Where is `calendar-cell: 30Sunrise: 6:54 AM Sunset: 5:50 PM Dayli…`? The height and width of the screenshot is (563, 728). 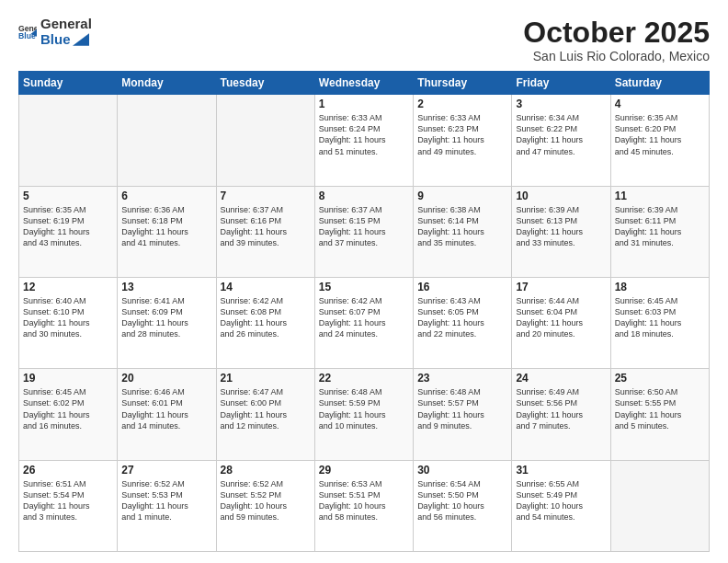 calendar-cell: 30Sunrise: 6:54 AM Sunset: 5:50 PM Dayli… is located at coordinates (463, 506).